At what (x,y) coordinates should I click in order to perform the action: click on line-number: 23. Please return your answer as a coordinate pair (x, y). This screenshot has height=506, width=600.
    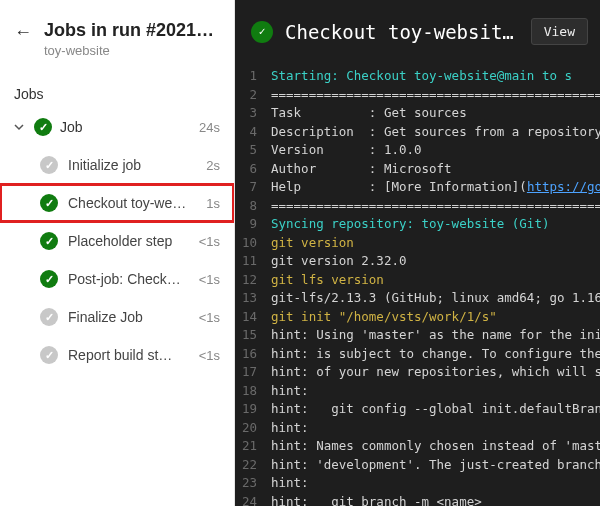
    Looking at the image, I should click on (253, 484).